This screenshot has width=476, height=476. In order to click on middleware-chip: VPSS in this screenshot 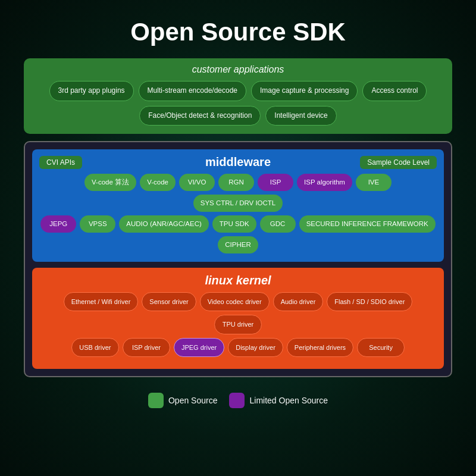, I will do `click(98, 224)`.